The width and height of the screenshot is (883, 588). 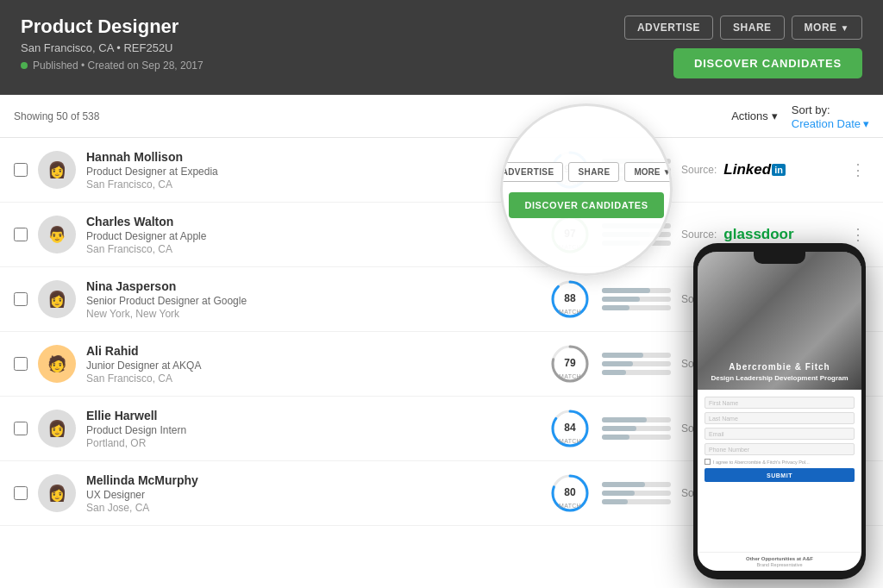 I want to click on candidate-role: Junior Designer at AKQA, so click(x=312, y=366).